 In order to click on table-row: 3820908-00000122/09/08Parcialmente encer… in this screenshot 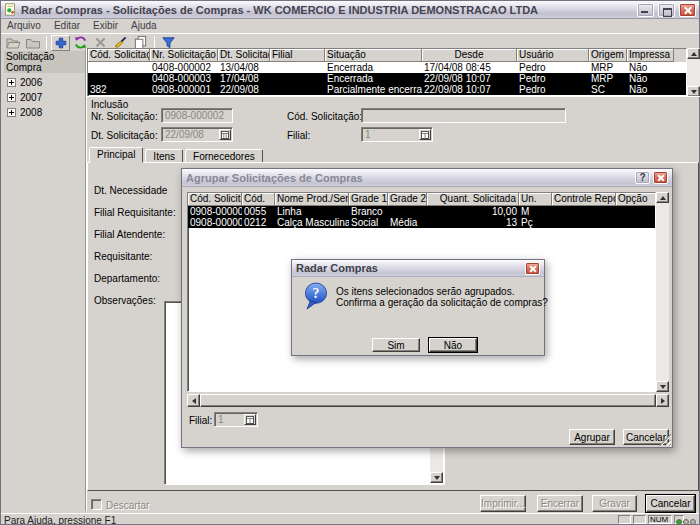, I will do `click(387, 90)`.